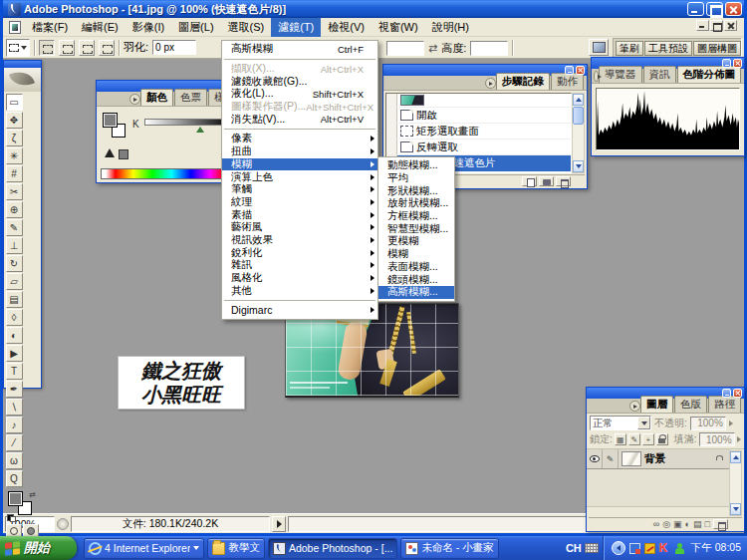  Describe the element at coordinates (300, 291) in the screenshot. I see `filter-menu-item: 其他` at that location.